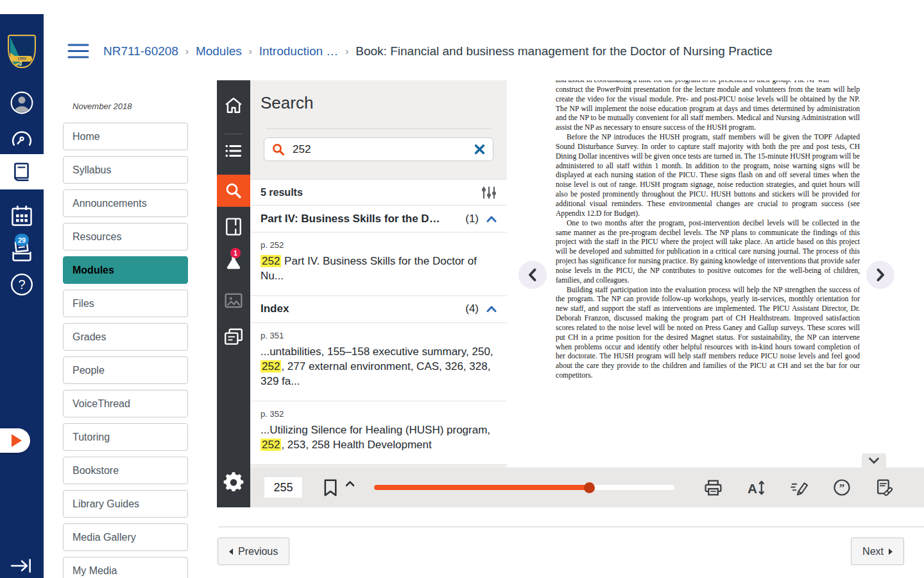 This screenshot has height=578, width=924. Describe the element at coordinates (234, 294) in the screenshot. I see `reader-rail: 1` at that location.